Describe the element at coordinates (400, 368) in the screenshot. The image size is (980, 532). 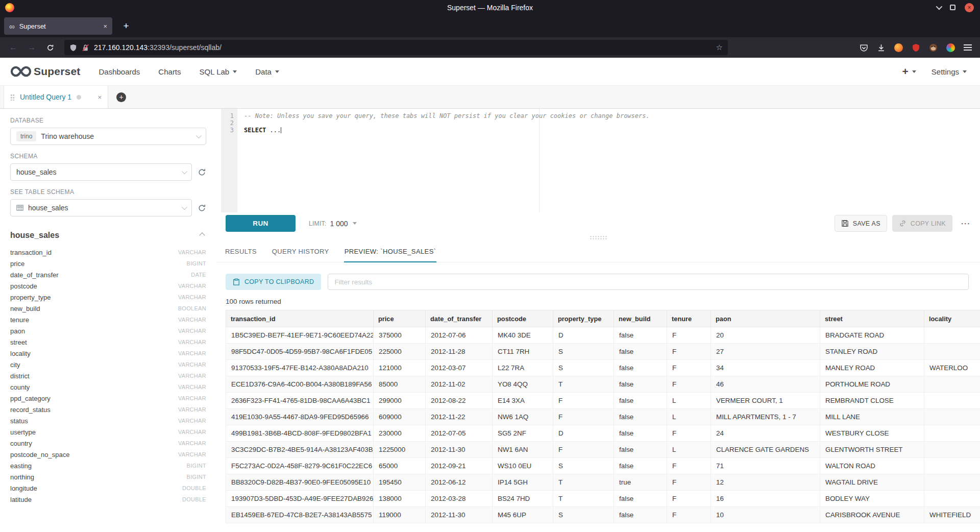
I see `table-cell: 121000` at that location.